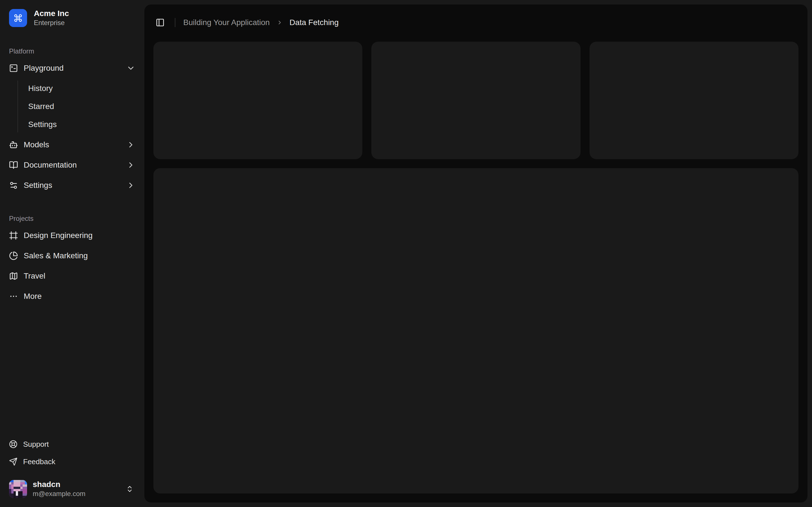 Image resolution: width=812 pixels, height=507 pixels. Describe the element at coordinates (13, 185) in the screenshot. I see `sliders-icon` at that location.